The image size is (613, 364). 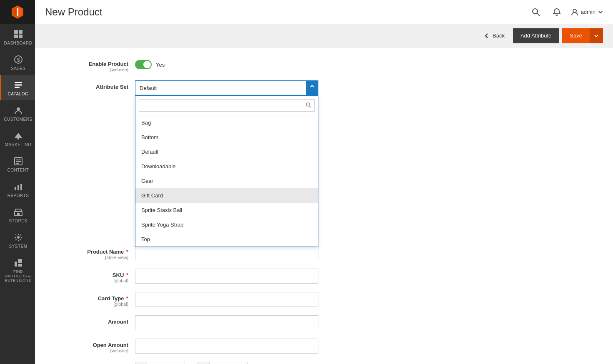 What do you see at coordinates (227, 167) in the screenshot?
I see `dropdown-item: Downloadable` at bounding box center [227, 167].